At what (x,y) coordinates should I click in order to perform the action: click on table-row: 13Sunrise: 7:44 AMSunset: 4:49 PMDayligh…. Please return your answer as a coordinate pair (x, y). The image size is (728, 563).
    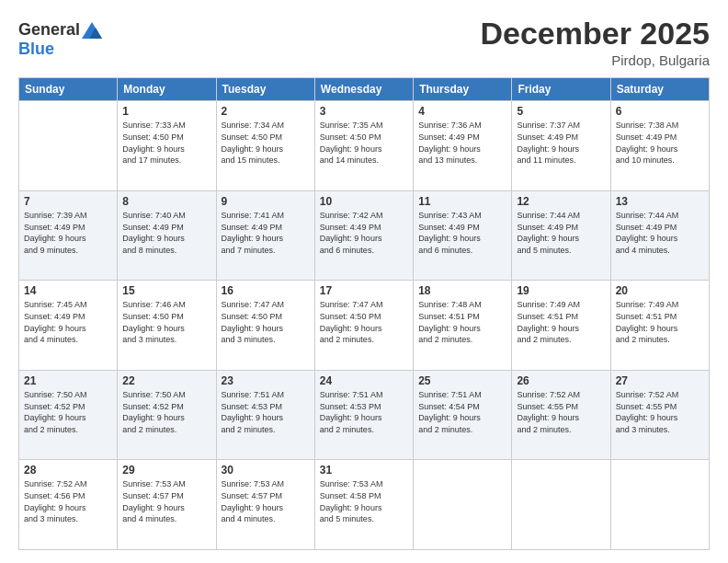
    Looking at the image, I should click on (660, 236).